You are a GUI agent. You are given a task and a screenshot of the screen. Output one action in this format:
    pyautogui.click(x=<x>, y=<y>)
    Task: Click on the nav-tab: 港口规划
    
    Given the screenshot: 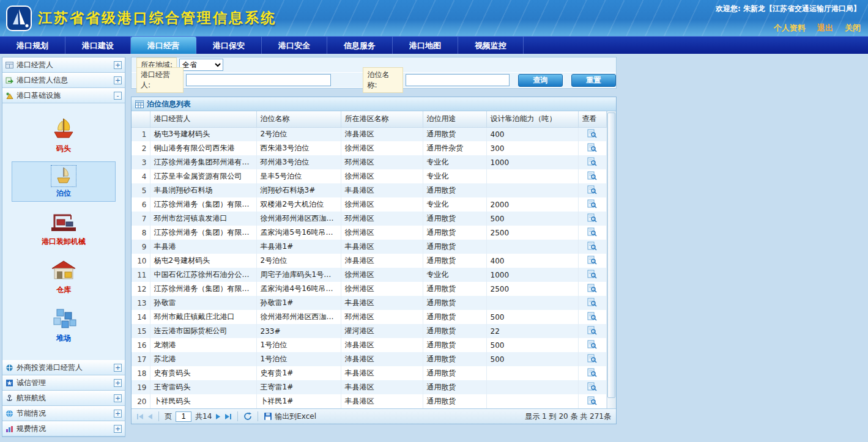 What is the action you would take?
    pyautogui.click(x=33, y=45)
    